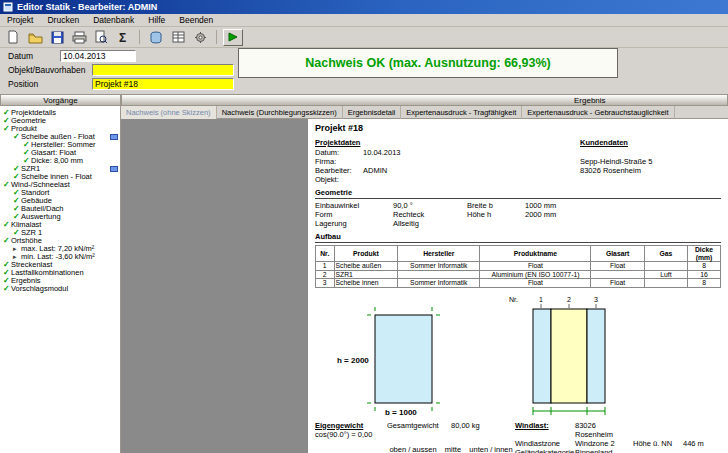  I want to click on report-bearbeiter-value: ADMIN, so click(375, 170).